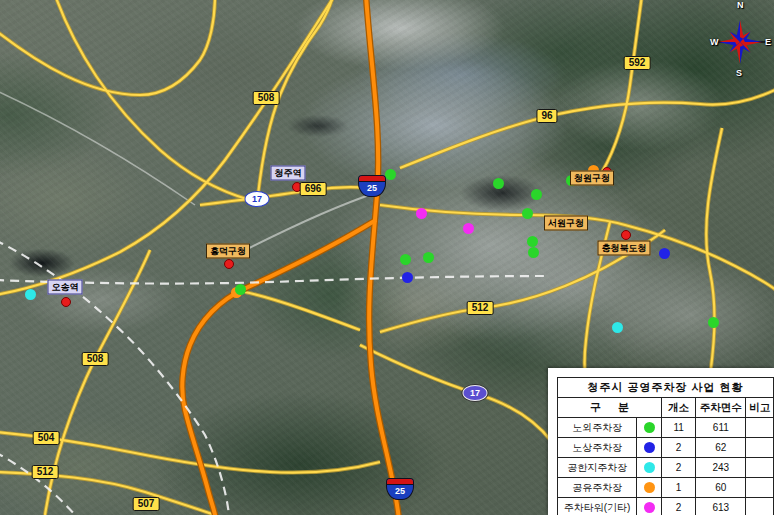  What do you see at coordinates (598, 506) in the screenshot?
I see `legend-category-name: 주차타워(기타)` at bounding box center [598, 506].